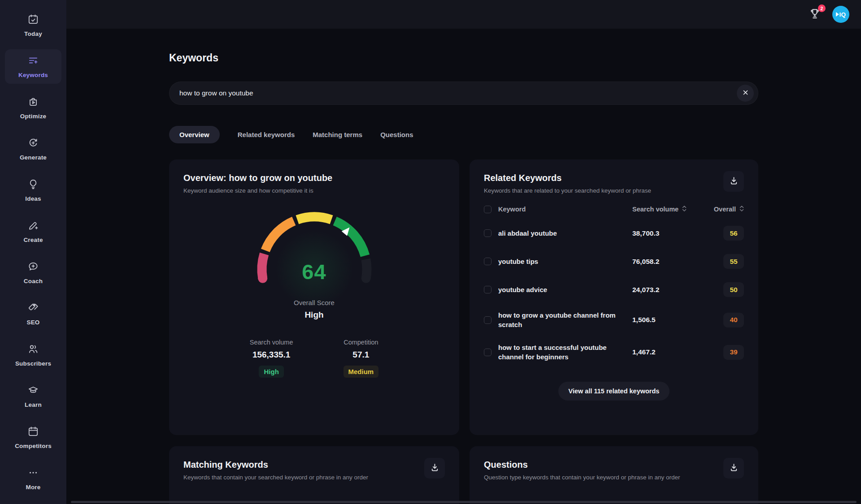 This screenshot has width=861, height=504. Describe the element at coordinates (464, 14) in the screenshot. I see `topbar: 2 IQ` at that location.